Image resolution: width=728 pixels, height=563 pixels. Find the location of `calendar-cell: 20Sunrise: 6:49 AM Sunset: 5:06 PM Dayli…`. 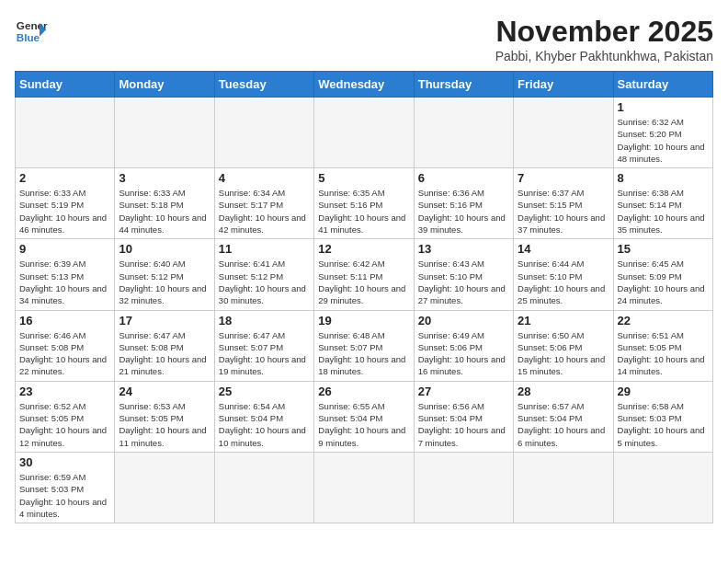

calendar-cell: 20Sunrise: 6:49 AM Sunset: 5:06 PM Dayli… is located at coordinates (463, 346).